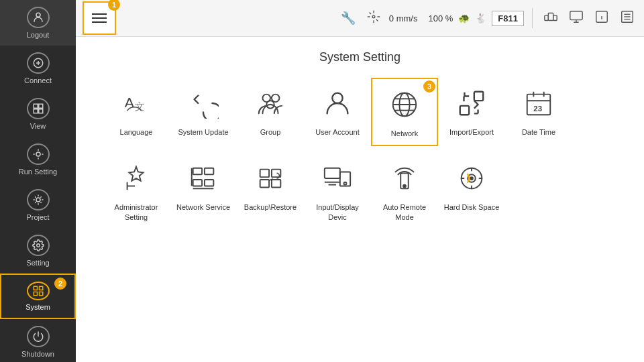 The image size is (644, 362). I want to click on group-label: Group, so click(271, 132).